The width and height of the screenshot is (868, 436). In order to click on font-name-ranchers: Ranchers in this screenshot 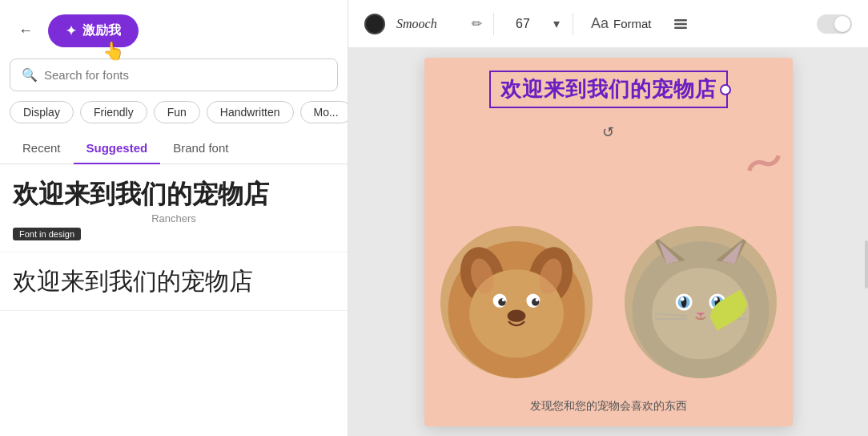, I will do `click(174, 218)`.